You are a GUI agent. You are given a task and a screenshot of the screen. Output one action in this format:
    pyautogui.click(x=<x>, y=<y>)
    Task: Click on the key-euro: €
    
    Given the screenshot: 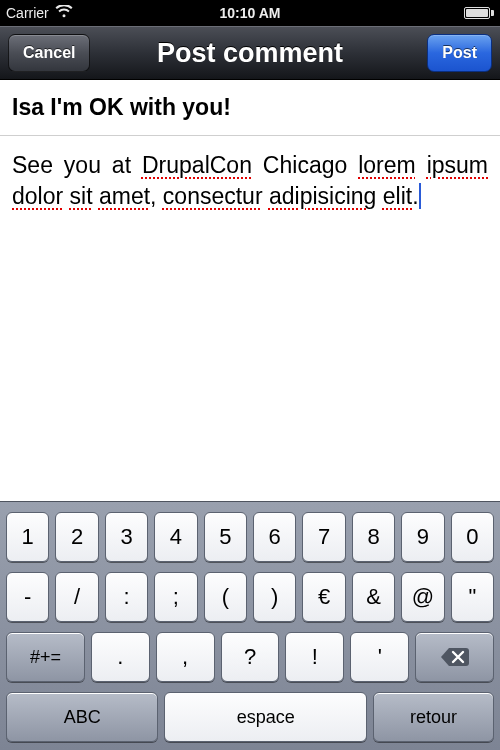 What is the action you would take?
    pyautogui.click(x=324, y=597)
    